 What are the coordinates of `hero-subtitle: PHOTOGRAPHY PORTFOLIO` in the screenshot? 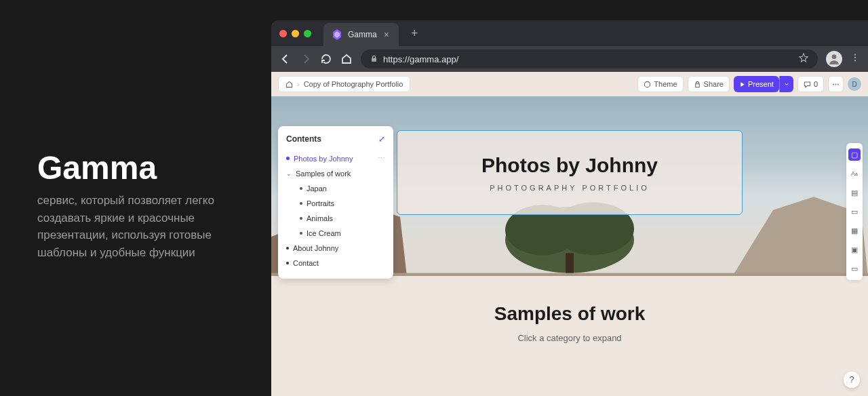 It's located at (570, 188).